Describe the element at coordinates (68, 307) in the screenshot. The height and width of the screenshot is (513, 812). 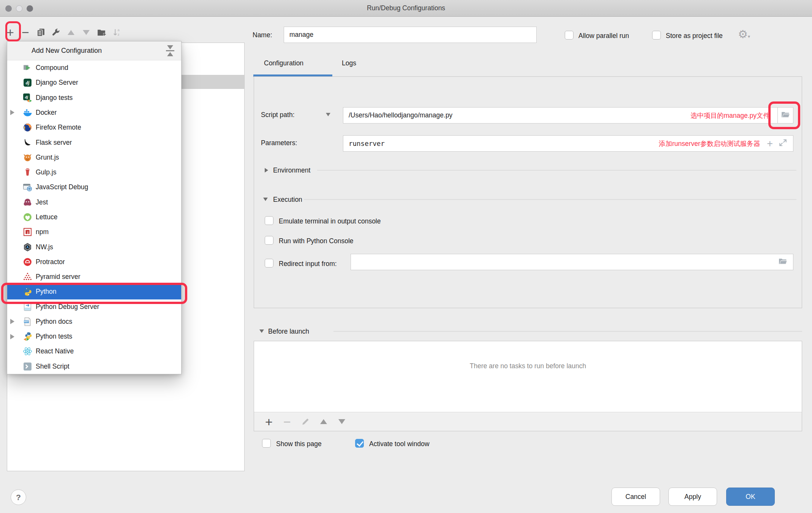
I see `menu-item-label: Python Debug Server` at that location.